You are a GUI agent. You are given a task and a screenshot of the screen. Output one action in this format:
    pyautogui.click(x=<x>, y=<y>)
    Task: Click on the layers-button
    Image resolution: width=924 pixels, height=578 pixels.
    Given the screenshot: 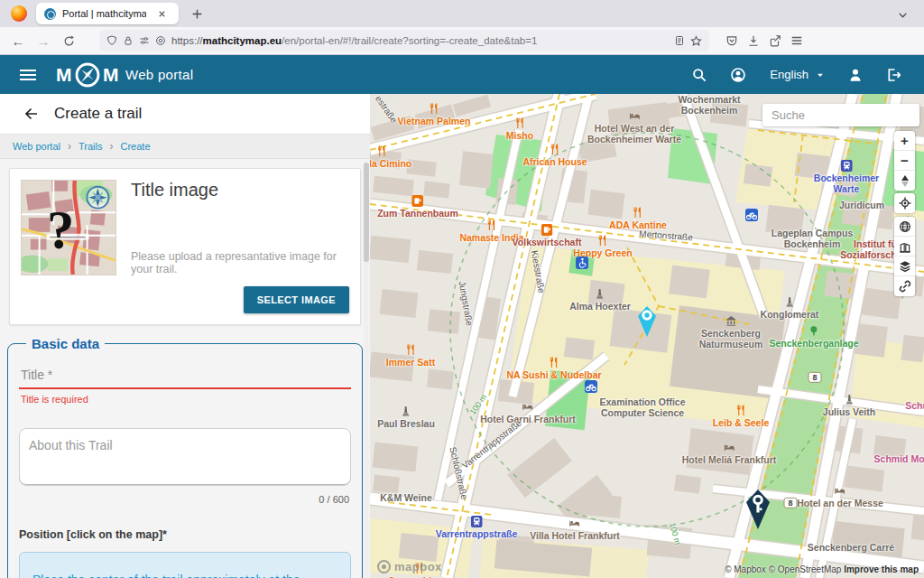 What is the action you would take?
    pyautogui.click(x=904, y=266)
    